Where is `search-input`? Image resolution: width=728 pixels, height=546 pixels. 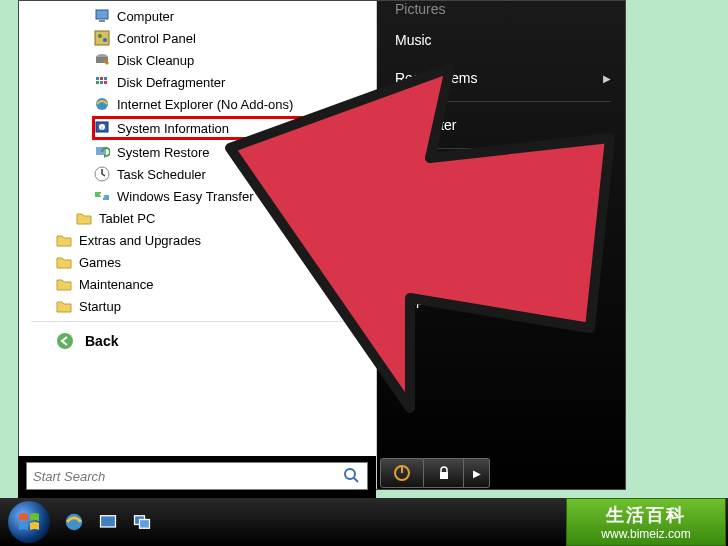
search-input is located at coordinates (188, 476).